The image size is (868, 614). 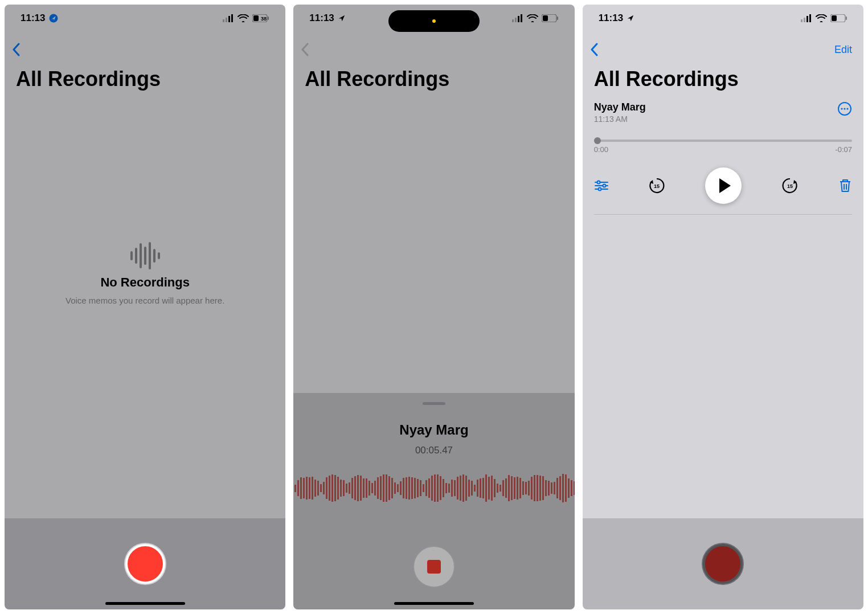 I want to click on waveform-icon, so click(x=145, y=256).